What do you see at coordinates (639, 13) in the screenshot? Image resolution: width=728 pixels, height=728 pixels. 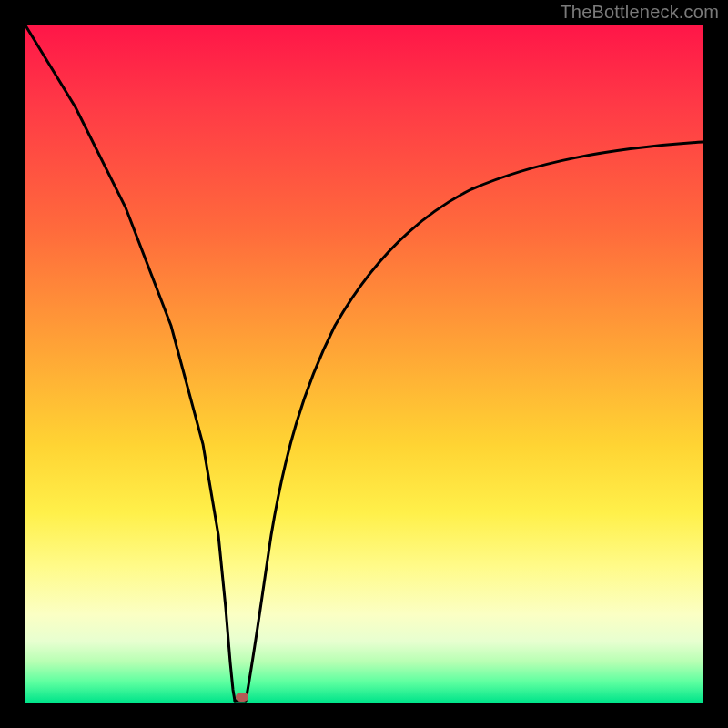 I see `watermark-text: TheBottleneck.com` at bounding box center [639, 13].